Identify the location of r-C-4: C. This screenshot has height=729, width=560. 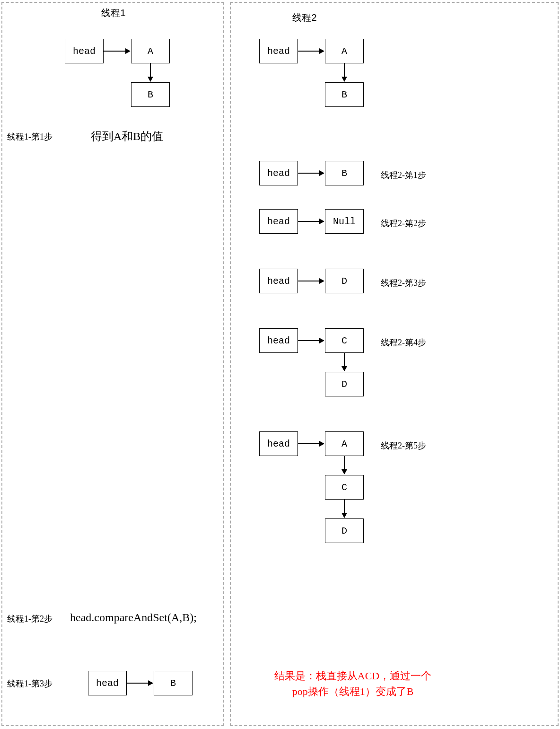
(344, 341).